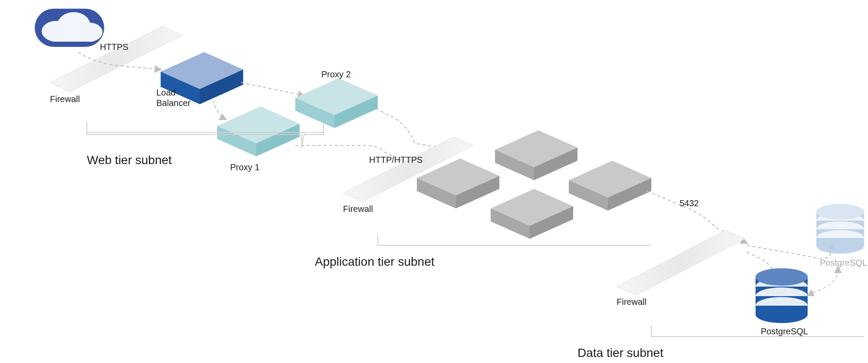 The image size is (868, 363). Describe the element at coordinates (129, 160) in the screenshot. I see `web-tier-label: Web tier subnet` at that location.